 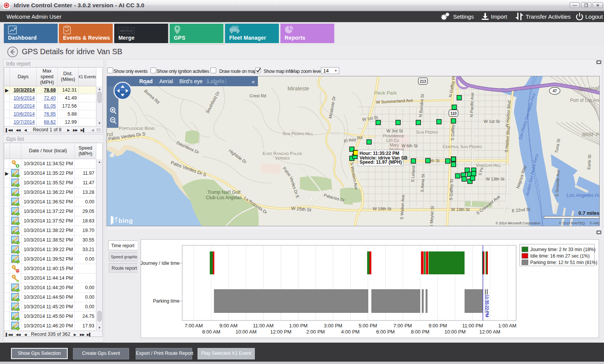 I want to click on svg-text: 1:00 AM, so click(x=507, y=326).